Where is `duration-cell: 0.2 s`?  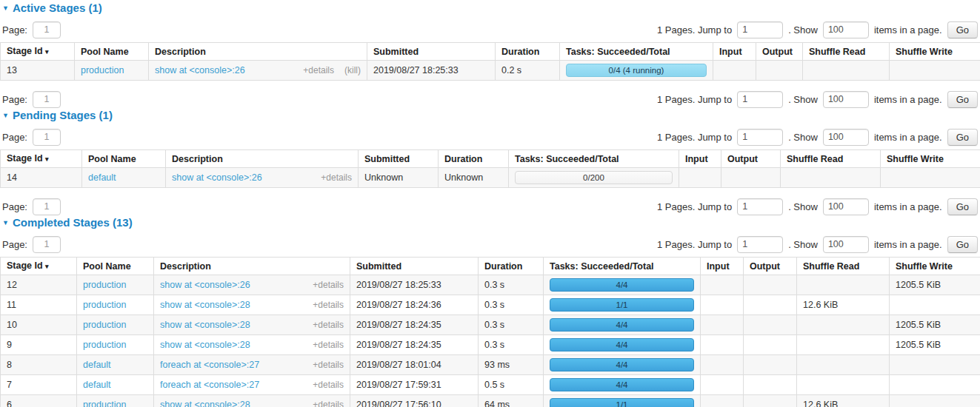 duration-cell: 0.2 s is located at coordinates (527, 71).